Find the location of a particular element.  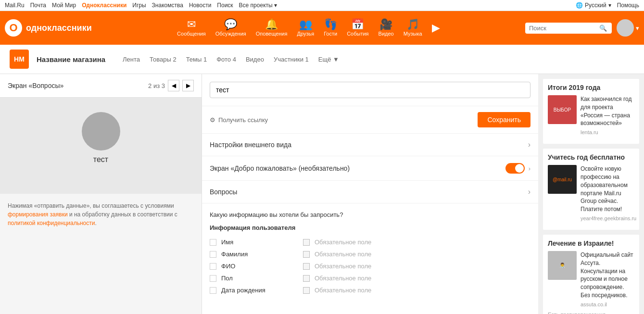

consent-mid: и на обработку данных в соответствии с is located at coordinates (123, 214).